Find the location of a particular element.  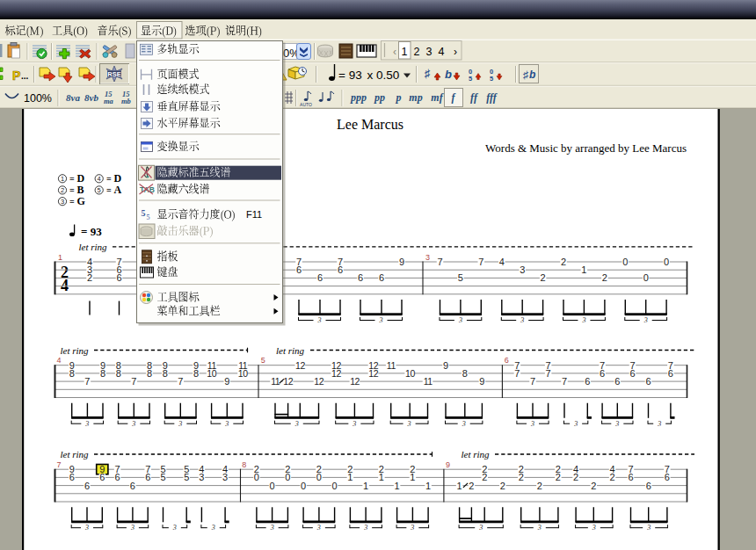

svg-text: = 93 is located at coordinates (91, 232).